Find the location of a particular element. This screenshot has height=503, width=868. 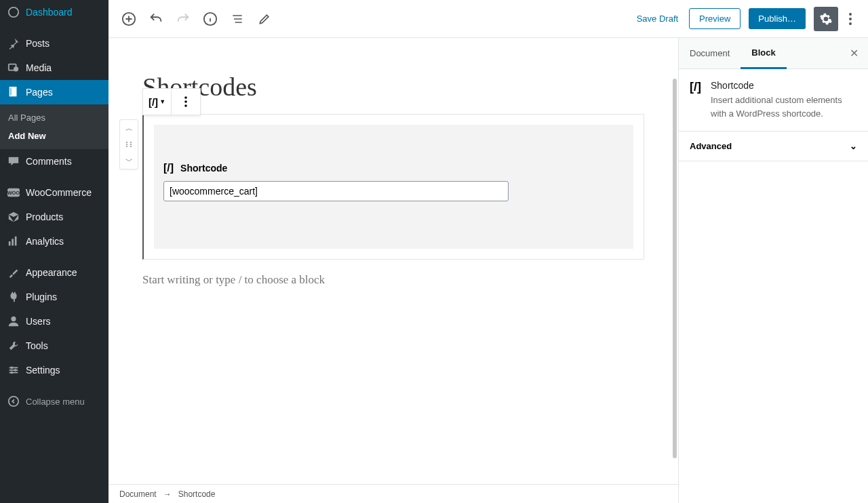

chevron-down-icon: ⌄ is located at coordinates (853, 146).